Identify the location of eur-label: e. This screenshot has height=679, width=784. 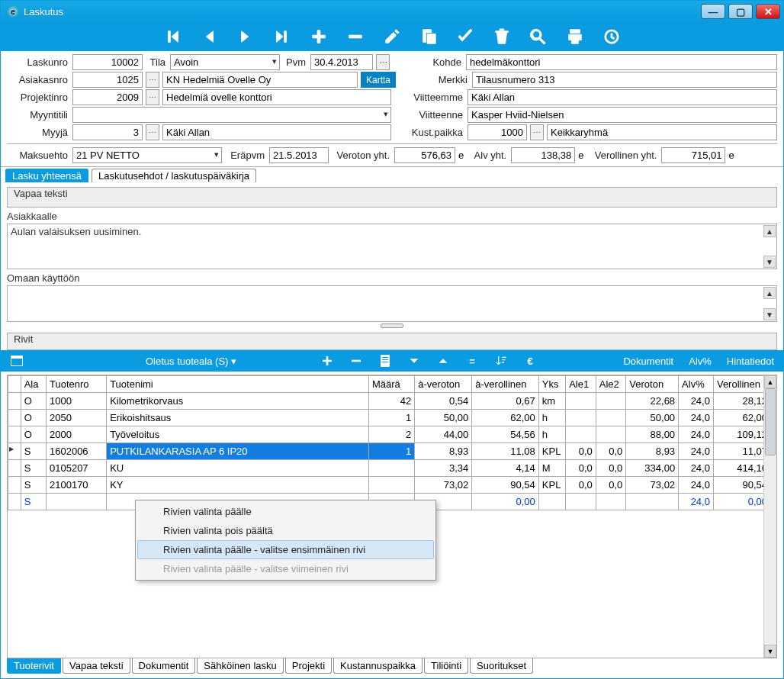
(461, 156).